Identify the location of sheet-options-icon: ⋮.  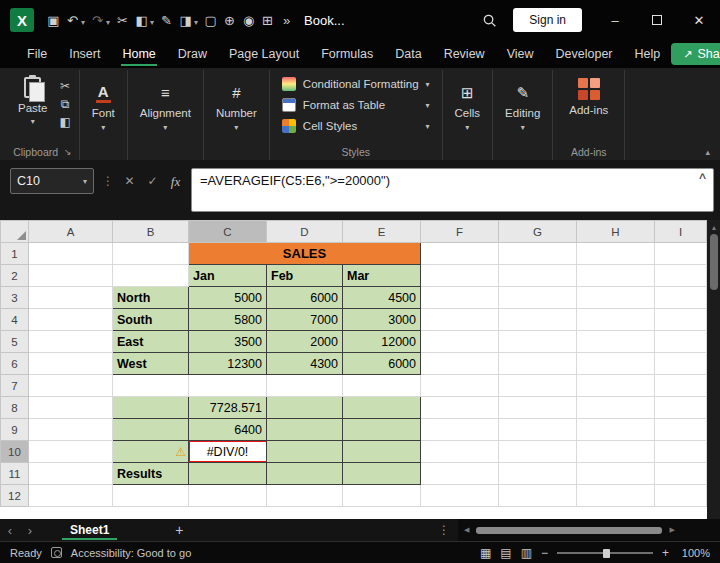
(444, 530).